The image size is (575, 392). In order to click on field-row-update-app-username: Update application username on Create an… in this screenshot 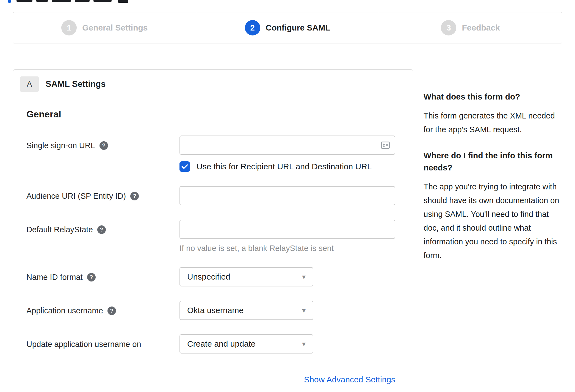, I will do `click(220, 344)`.